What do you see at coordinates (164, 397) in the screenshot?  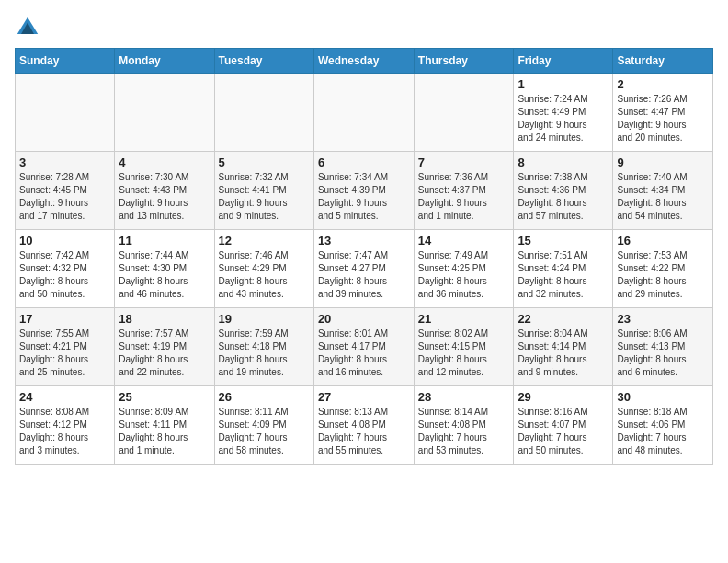 I see `day-number: 25` at bounding box center [164, 397].